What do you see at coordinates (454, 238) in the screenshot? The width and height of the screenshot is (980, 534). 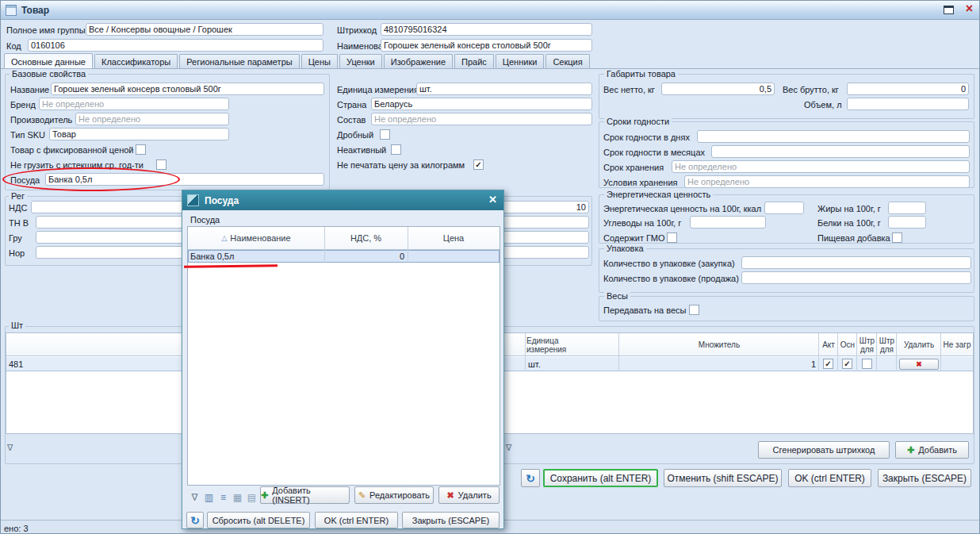 I see `dialog-col-price-header: Цена` at bounding box center [454, 238].